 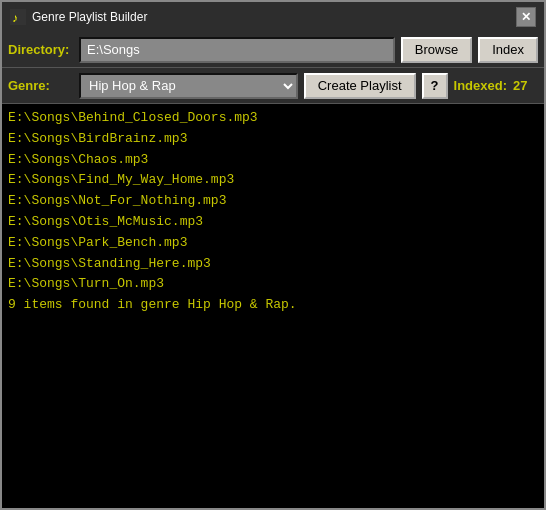 What do you see at coordinates (273, 160) in the screenshot?
I see `list-item: E:\Songs\Chaos.mp3` at bounding box center [273, 160].